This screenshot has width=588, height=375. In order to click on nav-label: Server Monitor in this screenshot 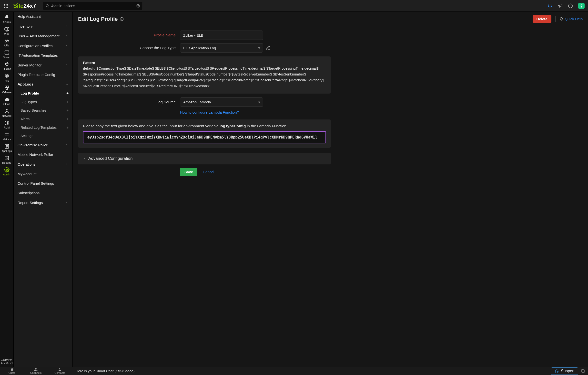, I will do `click(30, 65)`.